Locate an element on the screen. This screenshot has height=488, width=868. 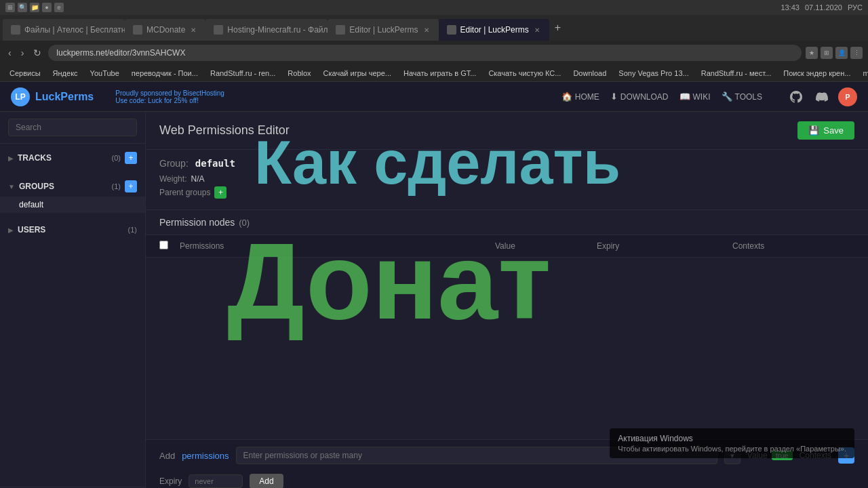
page-title: Web Permissions Editor is located at coordinates (224, 130).